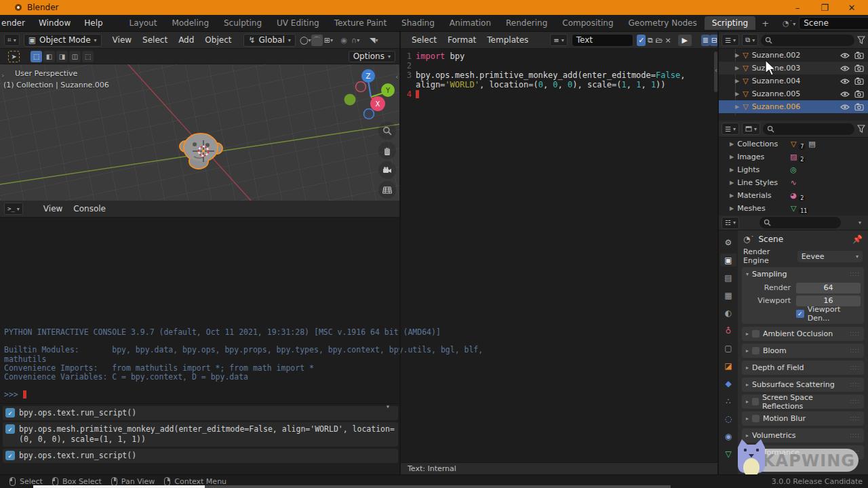  What do you see at coordinates (728, 313) in the screenshot?
I see `scene-tab: ◐` at bounding box center [728, 313].